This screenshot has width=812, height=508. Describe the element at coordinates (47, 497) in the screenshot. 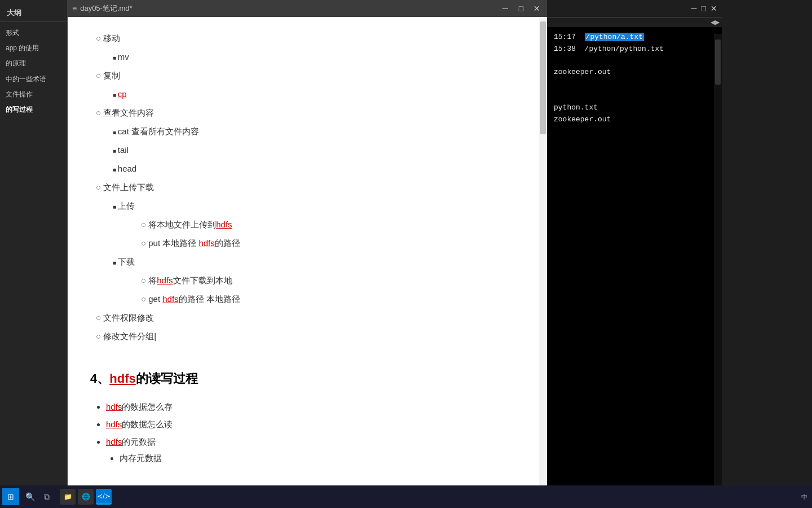

I see `taskbar-task-view: ⧉` at that location.